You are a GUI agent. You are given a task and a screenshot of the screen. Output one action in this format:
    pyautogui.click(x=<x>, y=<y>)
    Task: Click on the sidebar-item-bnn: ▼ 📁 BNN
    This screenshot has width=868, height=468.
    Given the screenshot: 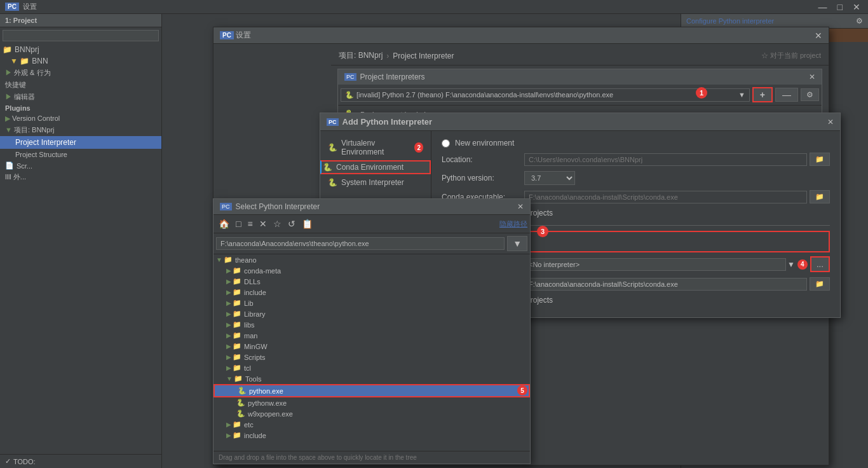 What is the action you would take?
    pyautogui.click(x=81, y=61)
    